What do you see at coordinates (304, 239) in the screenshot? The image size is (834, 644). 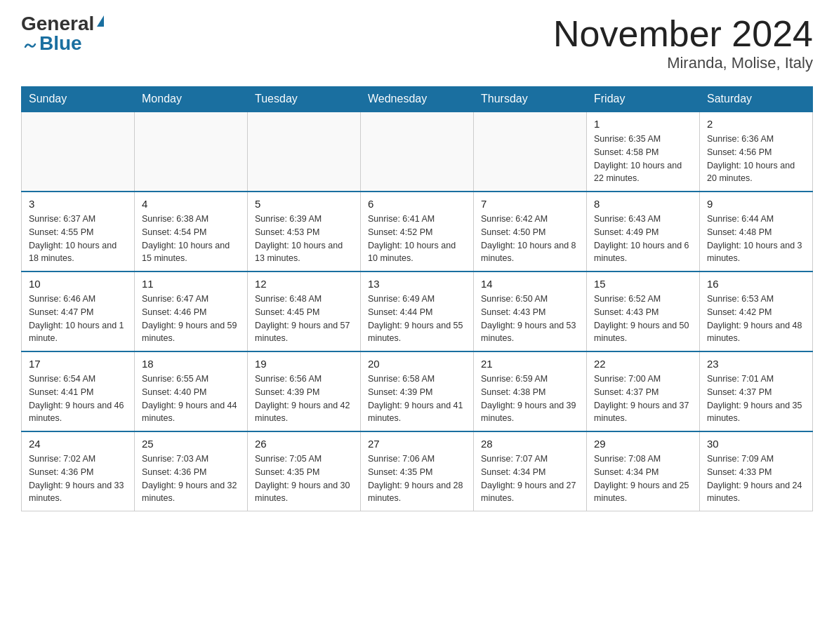 I see `day-info: Sunrise: 6:39 AM Sunset: 4:53 PM Dayligh…` at bounding box center [304, 239].